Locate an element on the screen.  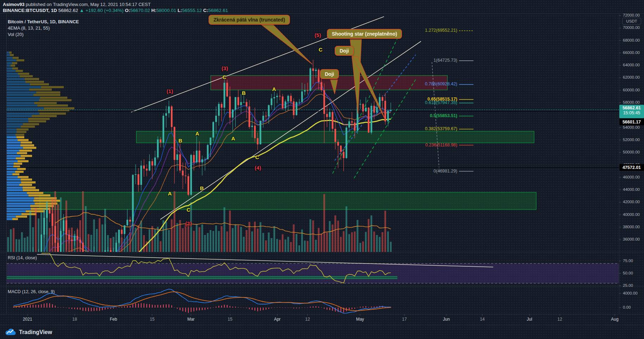
price-axis-label: 44000.00 is located at coordinates (631, 189).